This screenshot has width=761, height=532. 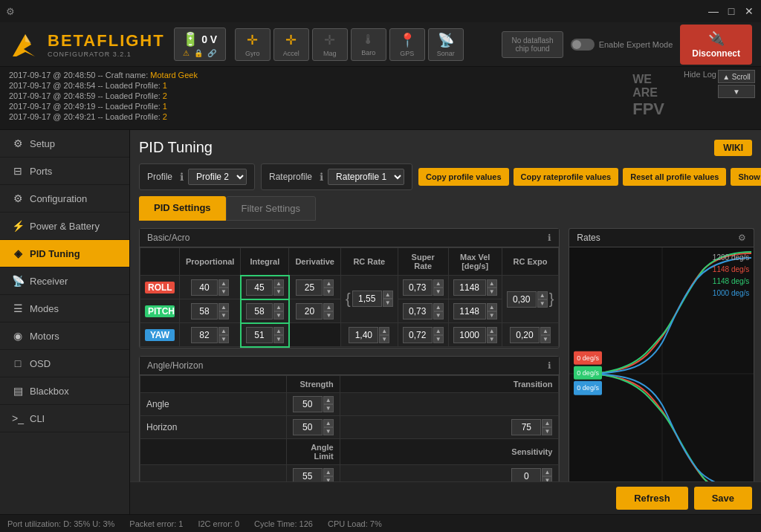 What do you see at coordinates (492, 308) in the screenshot?
I see `pitch-mv-up: ▲` at bounding box center [492, 308].